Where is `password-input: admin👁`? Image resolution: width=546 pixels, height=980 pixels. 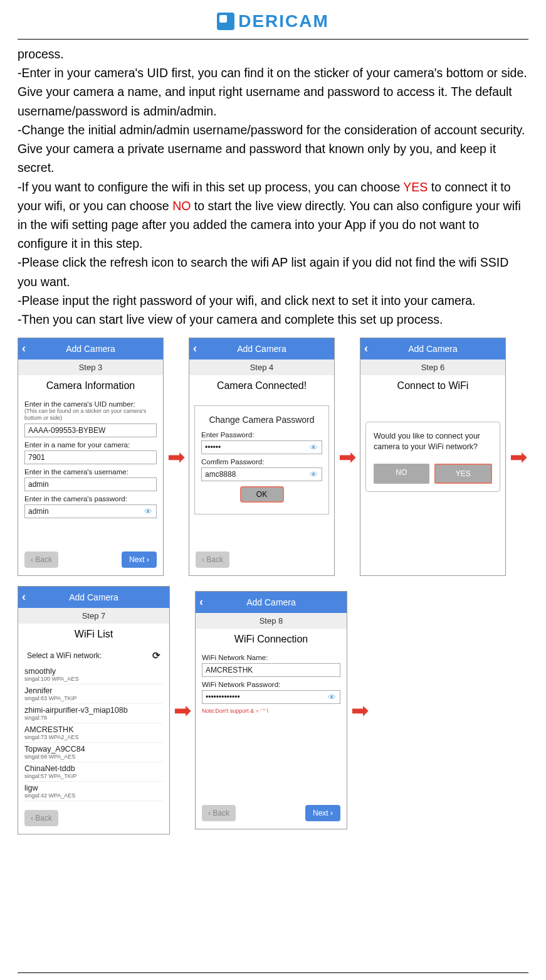 password-input: admin👁 is located at coordinates (90, 511).